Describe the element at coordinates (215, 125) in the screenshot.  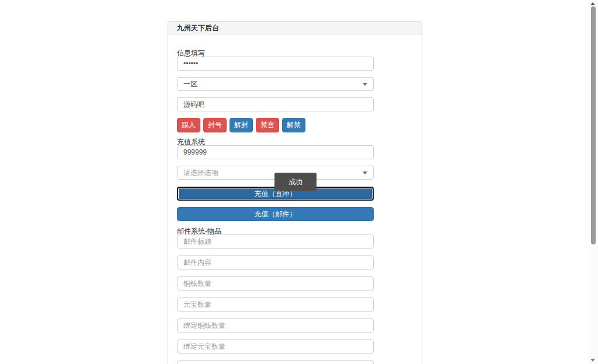
I see `ban-button: 封号` at that location.